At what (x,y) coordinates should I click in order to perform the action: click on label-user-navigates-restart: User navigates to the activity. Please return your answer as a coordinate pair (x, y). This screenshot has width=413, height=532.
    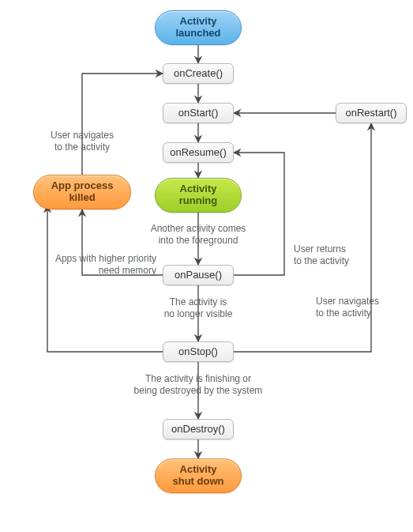
    Looking at the image, I should click on (363, 308).